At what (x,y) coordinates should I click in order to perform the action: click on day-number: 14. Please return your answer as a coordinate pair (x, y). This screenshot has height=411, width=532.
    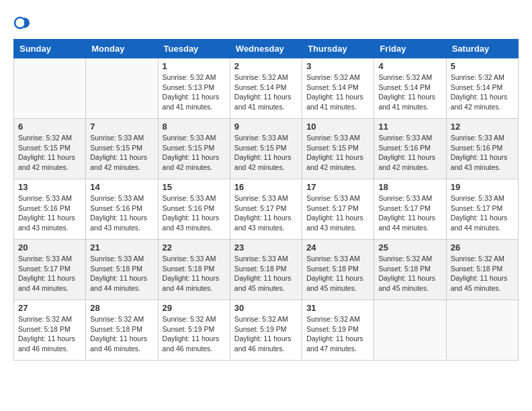
    Looking at the image, I should click on (122, 187).